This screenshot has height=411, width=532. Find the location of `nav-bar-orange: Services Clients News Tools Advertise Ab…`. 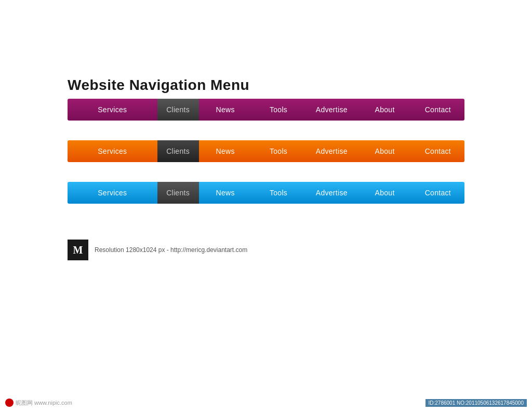

nav-bar-orange: Services Clients News Tools Advertise Ab… is located at coordinates (266, 151).